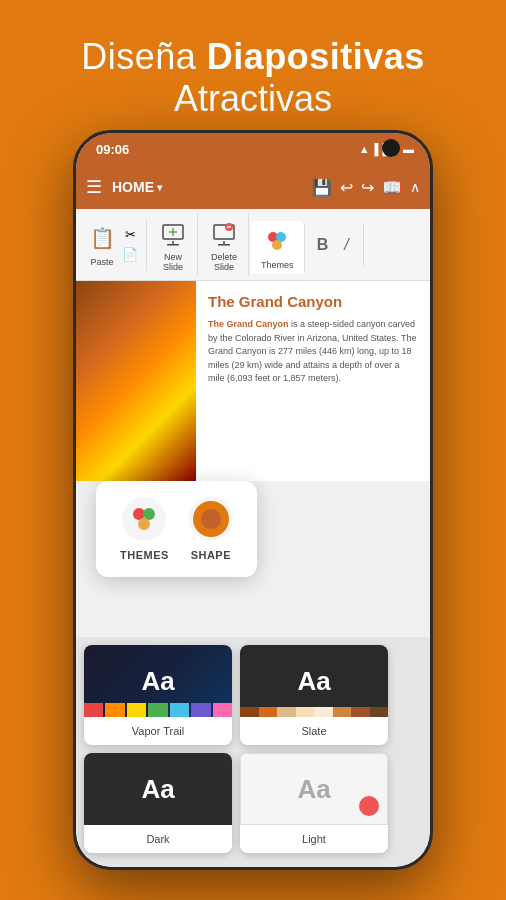 The height and width of the screenshot is (900, 506). I want to click on slide-title: The Grand Canyon, so click(313, 302).